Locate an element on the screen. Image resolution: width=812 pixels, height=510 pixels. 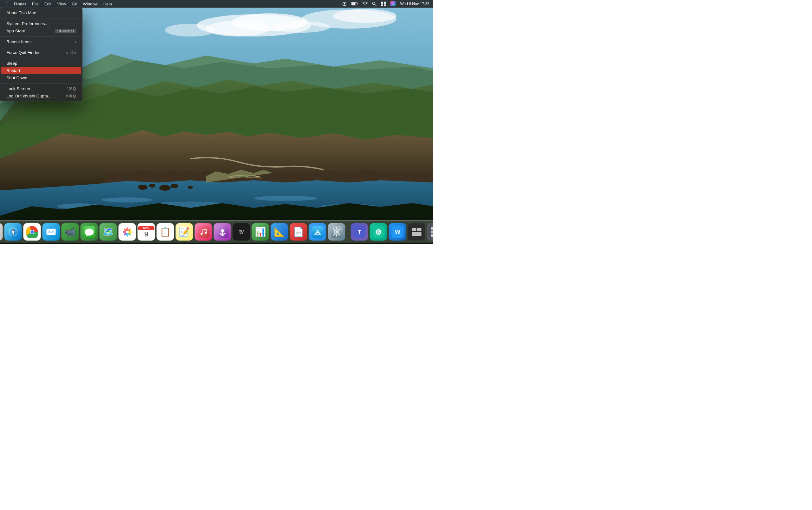
apple-menu-dropdown: About This Mac System Preferences... App… is located at coordinates (41, 55).